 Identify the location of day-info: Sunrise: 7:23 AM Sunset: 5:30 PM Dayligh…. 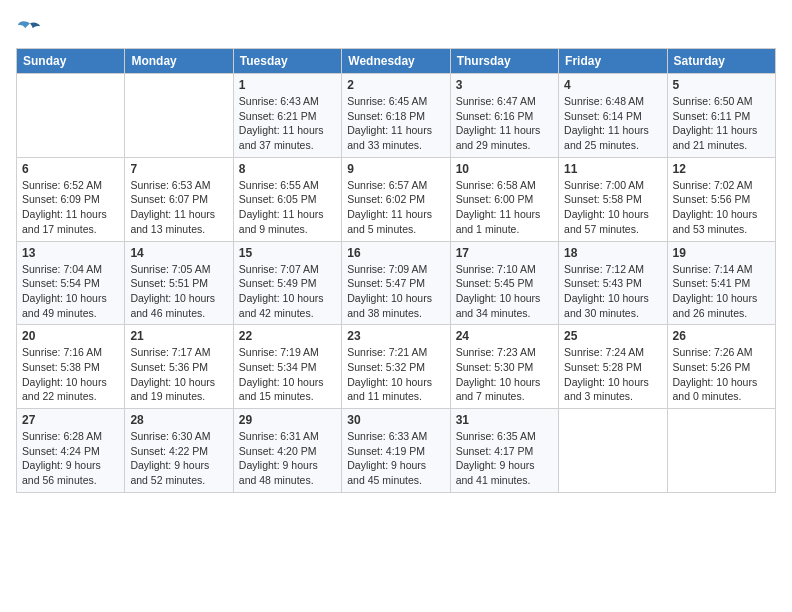
(504, 374).